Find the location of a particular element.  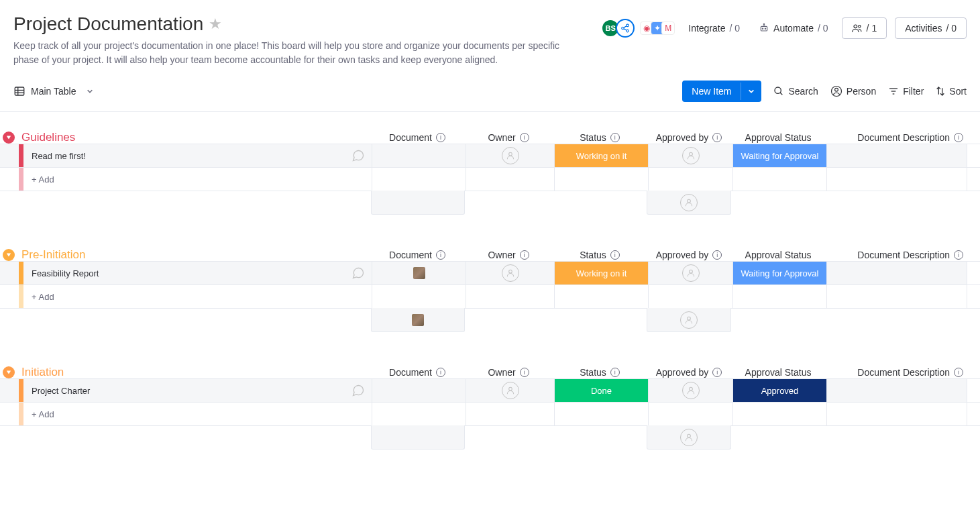

cell-approvalstatus: Approved is located at coordinates (779, 390).